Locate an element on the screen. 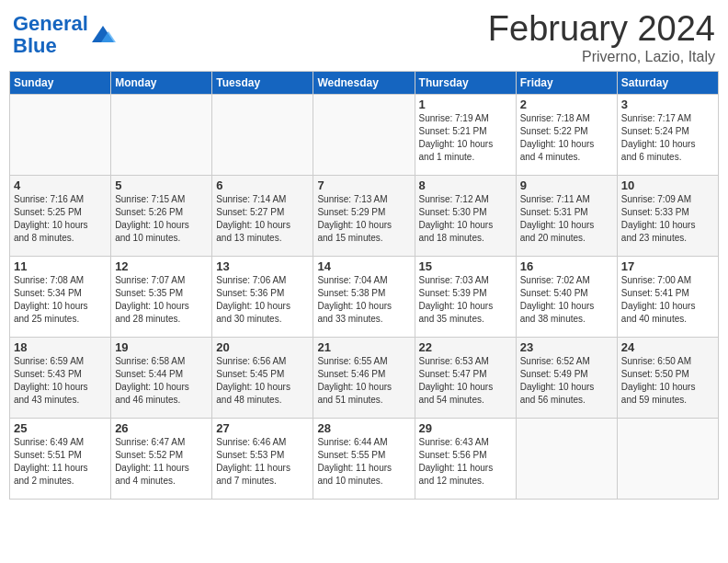  calendar-cell: 3Sunrise: 7:17 AM Sunset: 5:24 PM Daylig… is located at coordinates (667, 135).